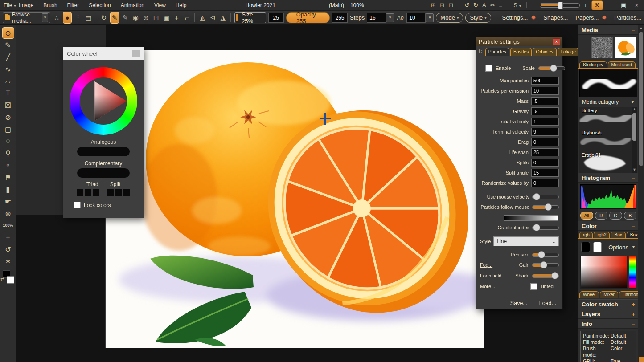 This screenshot has height=362, width=644. Describe the element at coordinates (609, 295) in the screenshot. I see `tab-mixer: Mixer` at that location.